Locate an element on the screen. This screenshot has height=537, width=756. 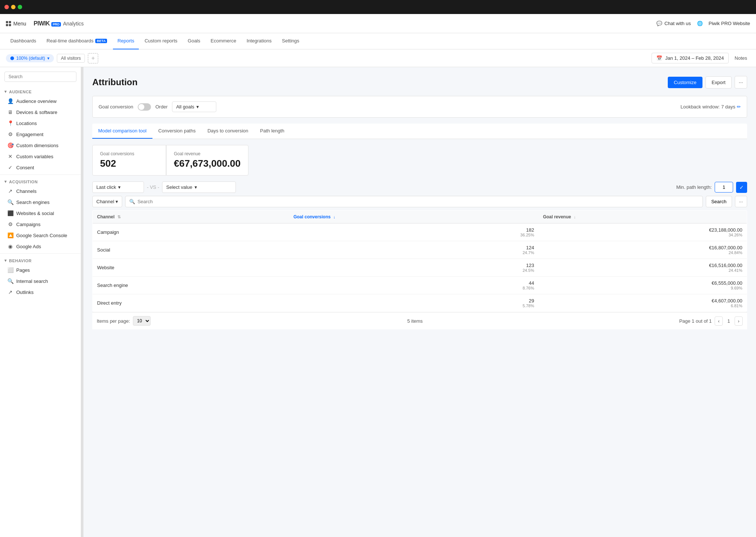
table-row: Website 123 24.5% €16,516,000.00 24.41% is located at coordinates (420, 268).